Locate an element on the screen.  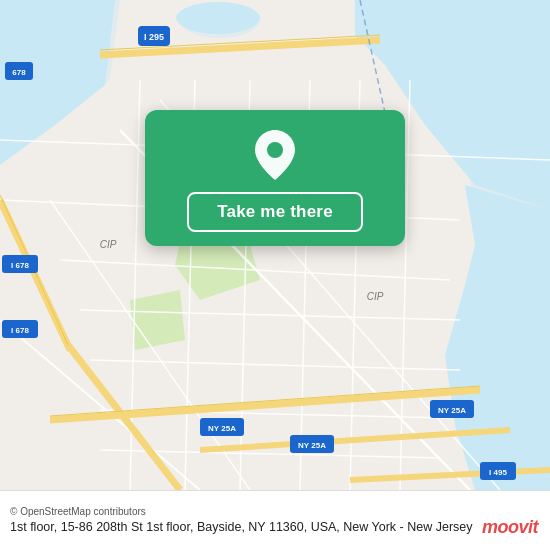
i678-mid-label: I 678 is located at coordinates (20, 266).